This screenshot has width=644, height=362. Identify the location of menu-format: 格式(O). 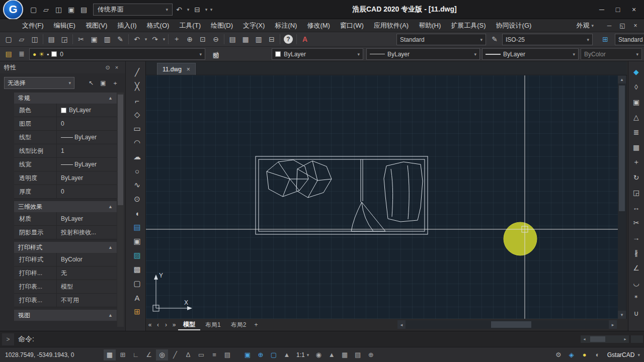
(158, 26).